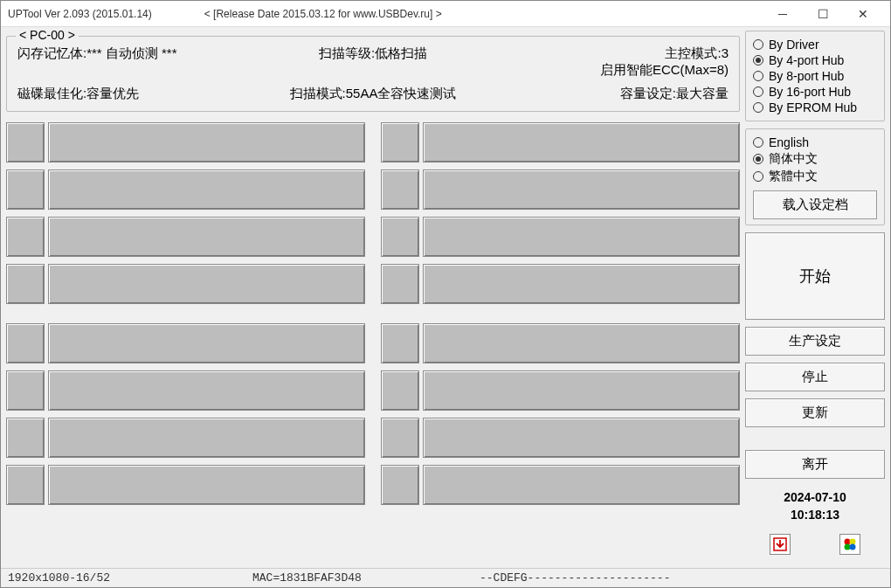 This screenshot has width=891, height=588. Describe the element at coordinates (372, 62) in the screenshot. I see `scan-level-label: 扫描等级:低格扫描` at that location.